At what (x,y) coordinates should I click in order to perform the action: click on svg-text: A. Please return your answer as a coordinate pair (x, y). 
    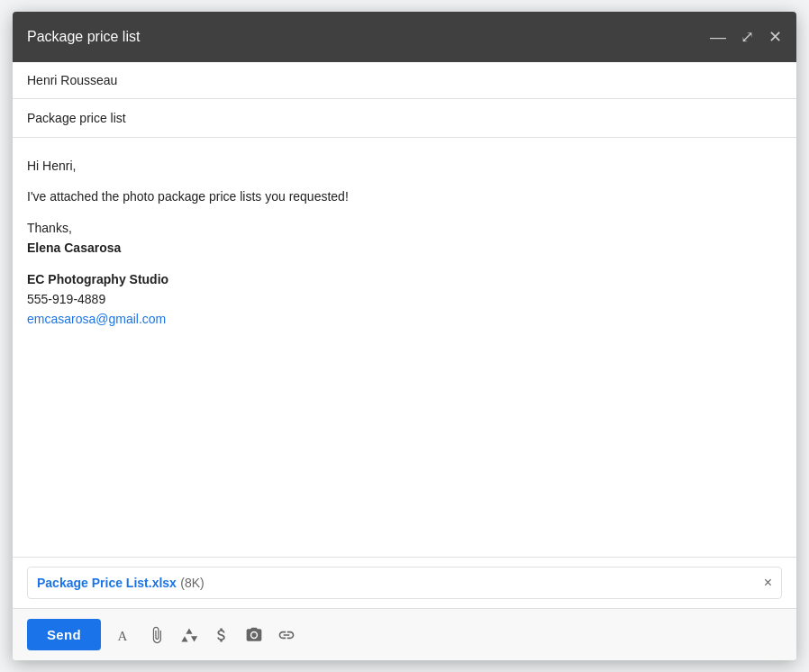
    Looking at the image, I should click on (123, 635).